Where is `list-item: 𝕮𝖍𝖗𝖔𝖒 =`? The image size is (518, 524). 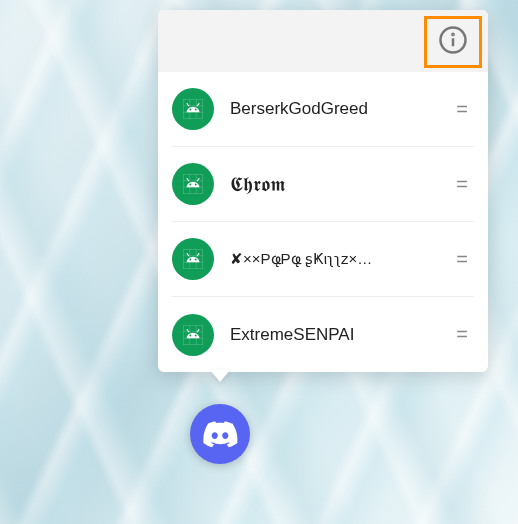 list-item: 𝕮𝖍𝖗𝖔𝖒 = is located at coordinates (323, 184).